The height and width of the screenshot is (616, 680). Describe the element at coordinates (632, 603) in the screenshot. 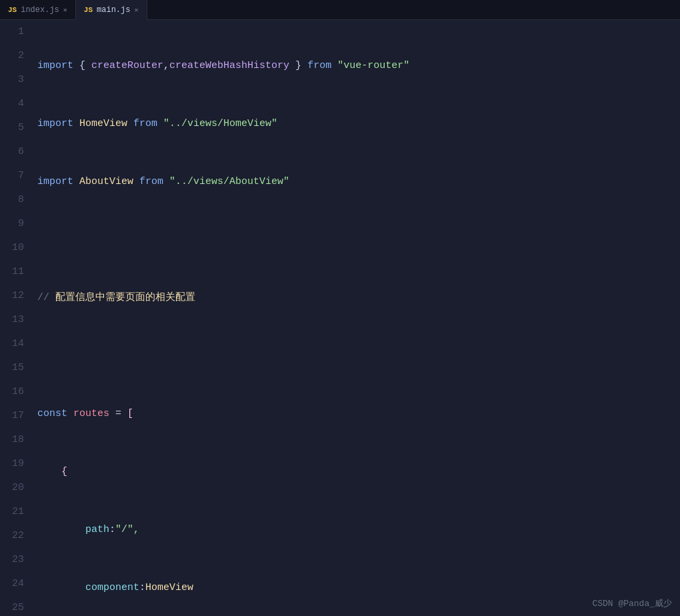

I see `watermark: CSDN @Panda_威少` at that location.